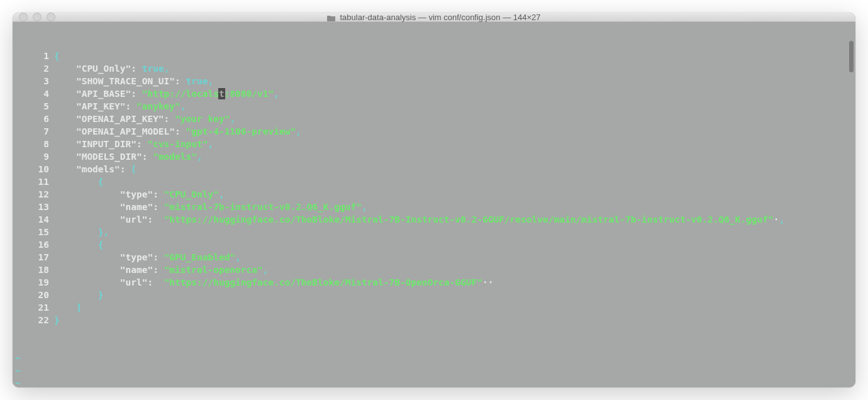 Image resolution: width=868 pixels, height=400 pixels. What do you see at coordinates (434, 144) in the screenshot?
I see `code-line: 8 "INPUT_DIR": "cvs-input",` at bounding box center [434, 144].